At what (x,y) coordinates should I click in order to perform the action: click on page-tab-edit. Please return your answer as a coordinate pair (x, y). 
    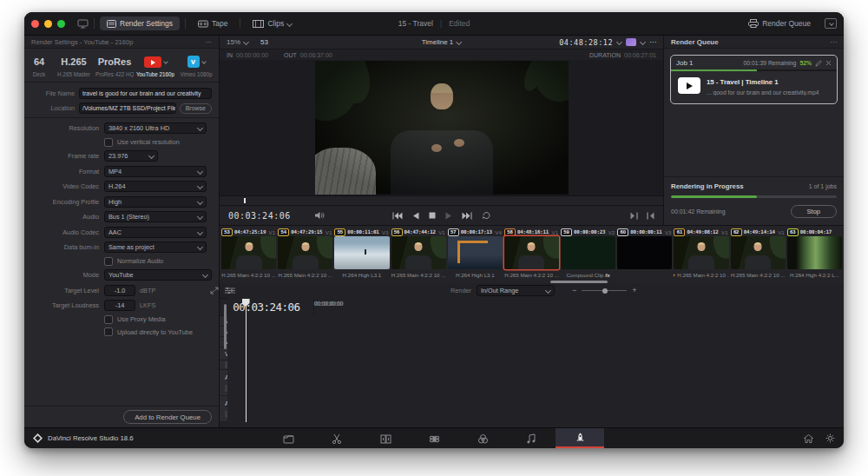
    Looking at the image, I should click on (385, 438).